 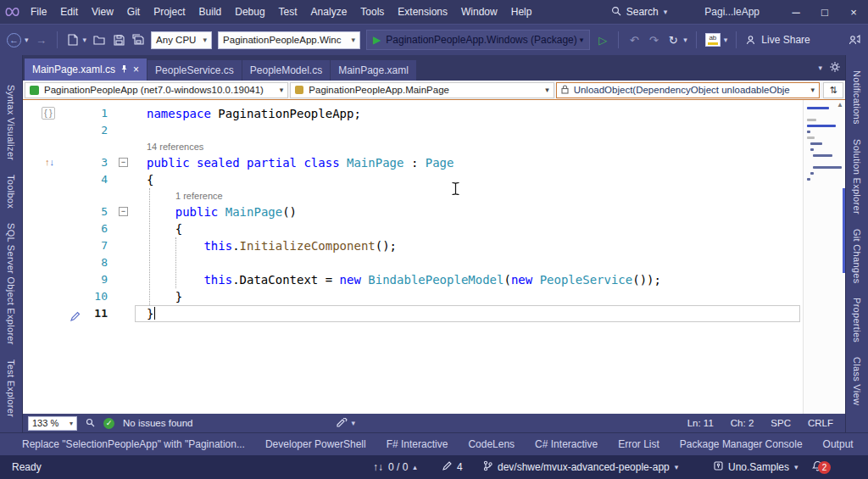 What do you see at coordinates (413, 163) in the screenshot?
I see `code-line-3: ↑↓3−public sealed partial class MainPage…` at bounding box center [413, 163].